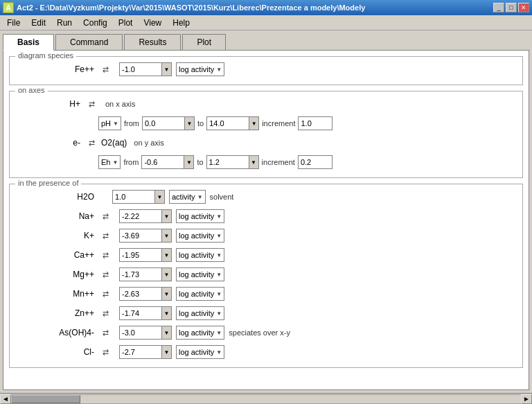 The image size is (532, 404). Describe the element at coordinates (145, 274) in the screenshot. I see `value-input-3: ▼` at that location.